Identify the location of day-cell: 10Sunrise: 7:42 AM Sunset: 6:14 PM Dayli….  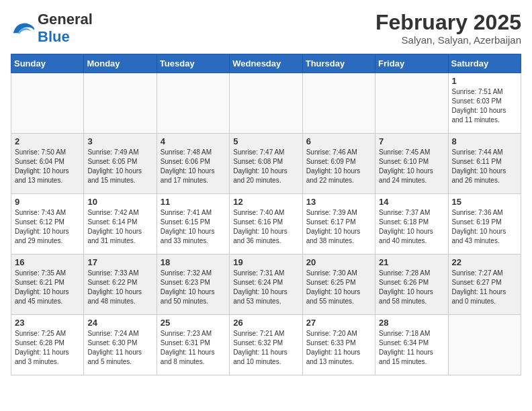
(120, 224).